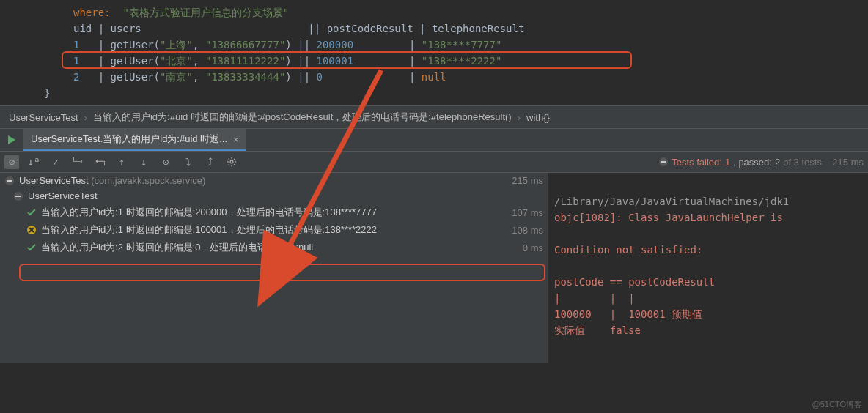  What do you see at coordinates (471, 77) in the screenshot?
I see `code-table-row: 2 | getUser("南京", "13833334444") || 0 | …` at bounding box center [471, 77].